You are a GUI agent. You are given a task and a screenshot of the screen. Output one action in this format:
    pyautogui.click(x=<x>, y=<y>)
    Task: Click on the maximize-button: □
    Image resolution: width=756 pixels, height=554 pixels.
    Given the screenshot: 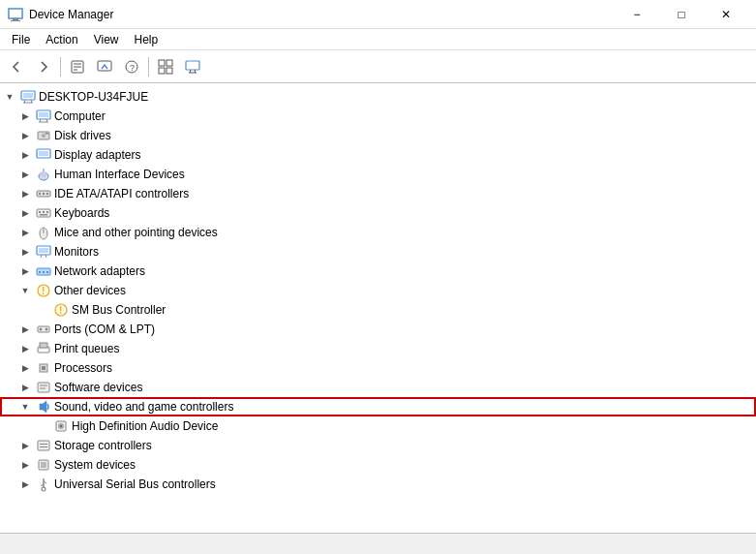 What is the action you would take?
    pyautogui.click(x=681, y=15)
    